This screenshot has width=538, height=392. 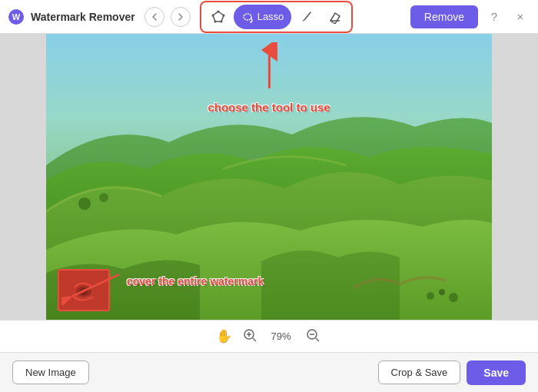 What do you see at coordinates (271, 17) in the screenshot?
I see `lasso-label: Lasso` at bounding box center [271, 17].